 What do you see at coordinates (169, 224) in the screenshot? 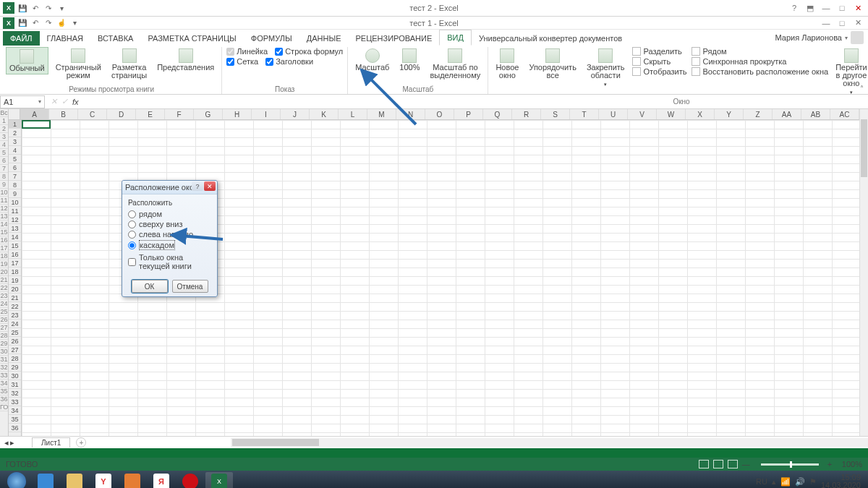
I see `radio-horizontal: сверху вниз` at bounding box center [169, 224].